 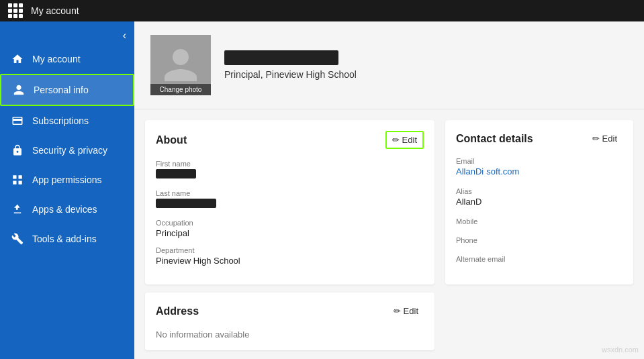 I want to click on address-header: Address ✏ Edit, so click(x=290, y=311).